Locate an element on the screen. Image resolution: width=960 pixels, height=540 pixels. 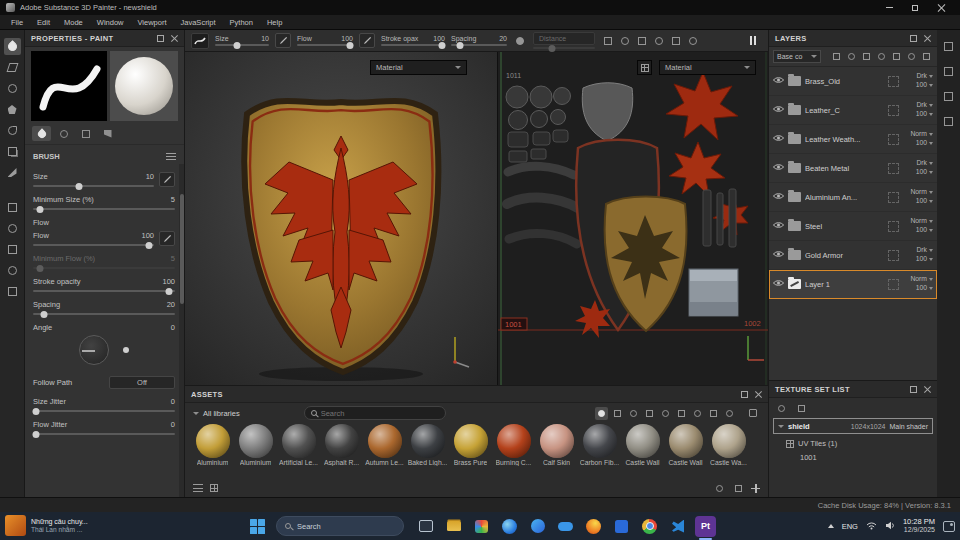
notification-icon is located at coordinates (949, 526).